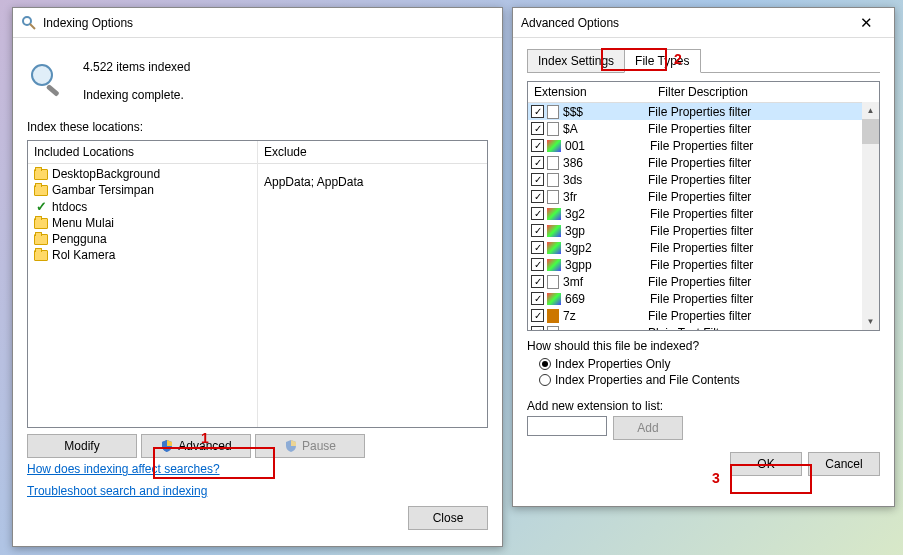 The image size is (903, 555). I want to click on table-row: 3gppFile Properties filter, so click(704, 264).